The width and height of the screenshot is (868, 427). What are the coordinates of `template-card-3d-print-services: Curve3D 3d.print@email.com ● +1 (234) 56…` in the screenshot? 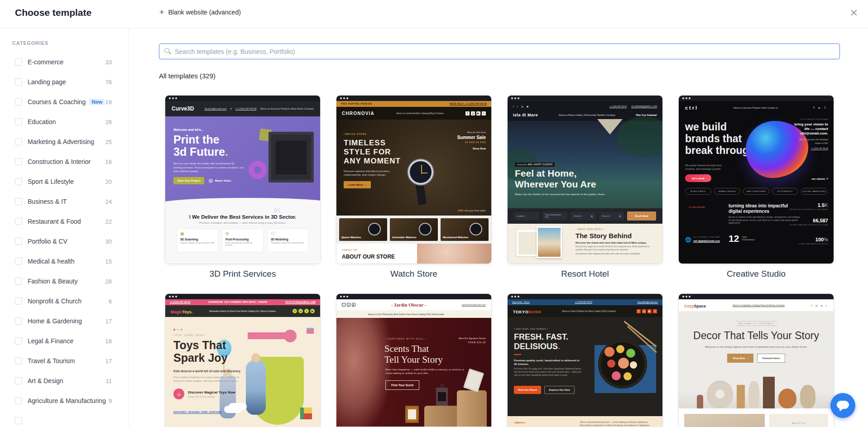 It's located at (243, 195).